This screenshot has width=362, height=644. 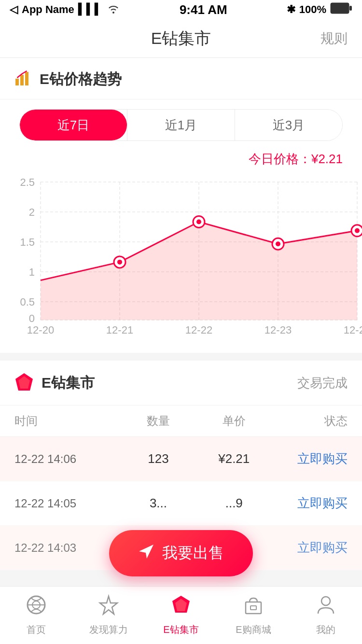 I want to click on svg-text: 12-22, so click(x=199, y=330).